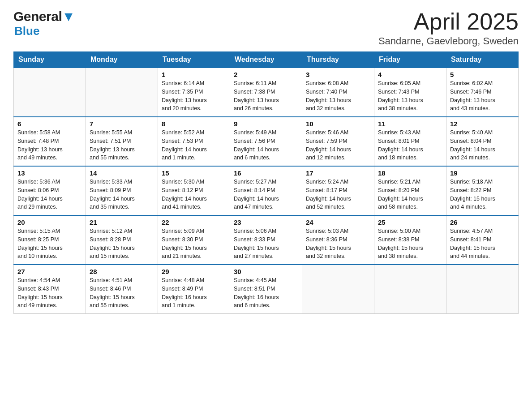  What do you see at coordinates (50, 145) in the screenshot?
I see `day-info: Sunrise: 5:58 AMSunset: 7:48 PMDaylight:…` at bounding box center [50, 145].